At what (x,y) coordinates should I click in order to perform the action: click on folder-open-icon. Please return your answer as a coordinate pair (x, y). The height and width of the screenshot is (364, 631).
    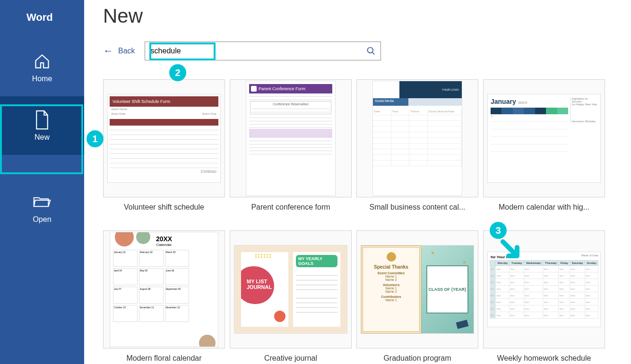
    Looking at the image, I should click on (42, 202).